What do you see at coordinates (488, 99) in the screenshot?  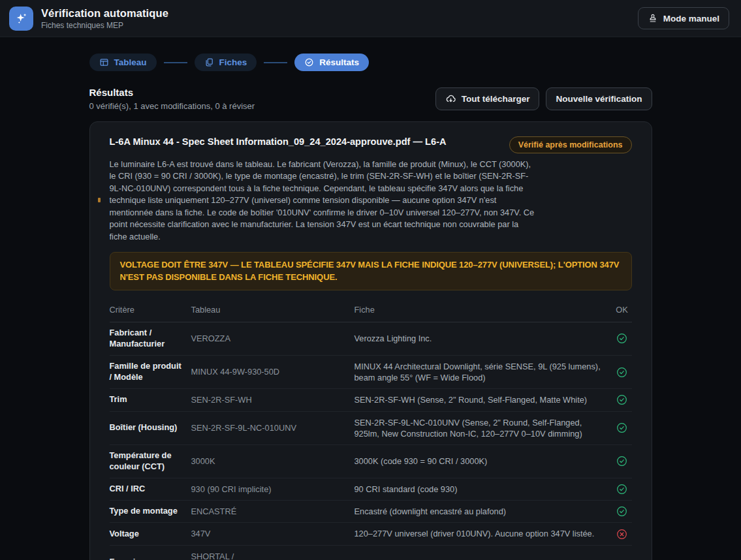 I see `download-all-button: Tout télécharger` at bounding box center [488, 99].